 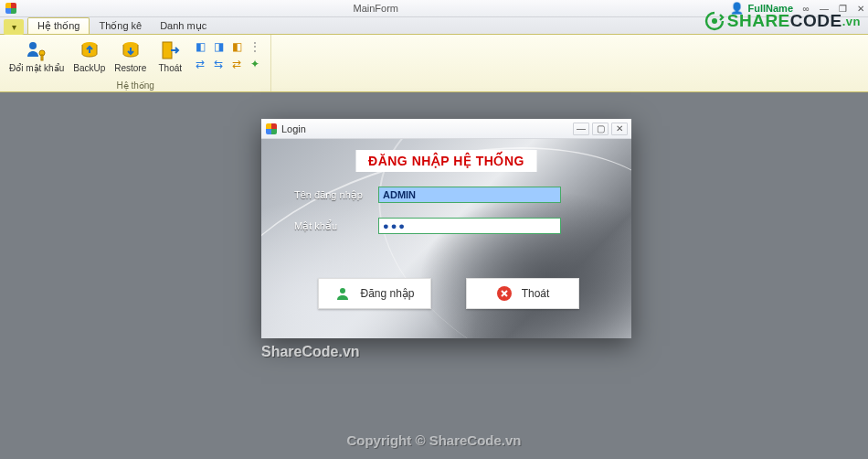 I want to click on login-title: Login, so click(x=428, y=129).